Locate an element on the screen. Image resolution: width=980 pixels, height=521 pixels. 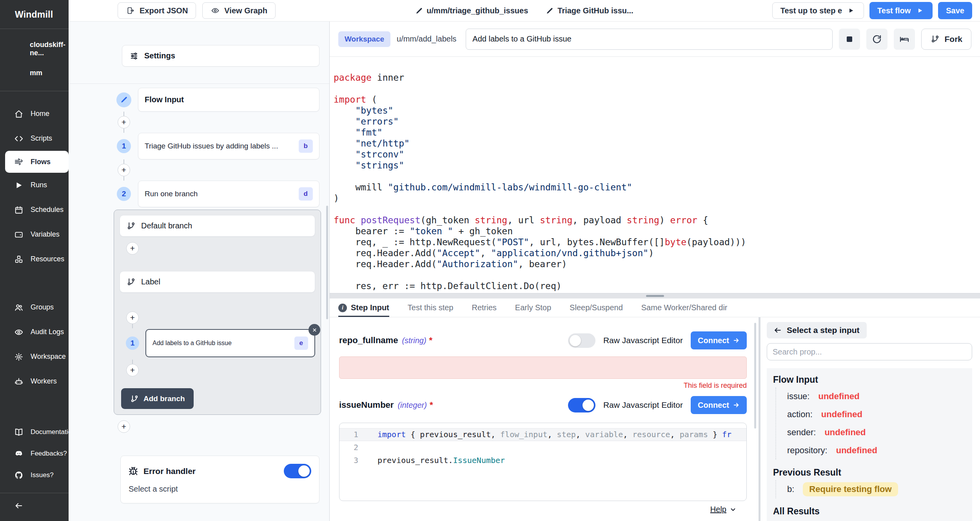
prop-repository: repository:undefined is located at coordinates (876, 450).